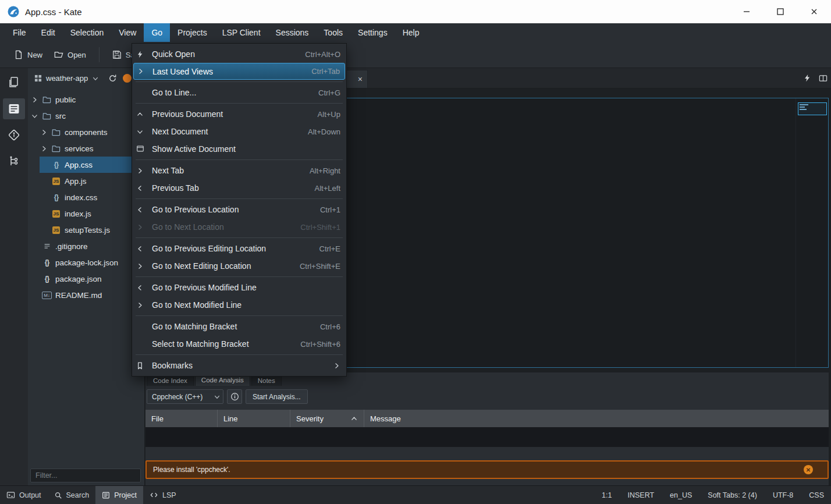  What do you see at coordinates (14, 161) in the screenshot?
I see `symbols-toolview-button` at bounding box center [14, 161].